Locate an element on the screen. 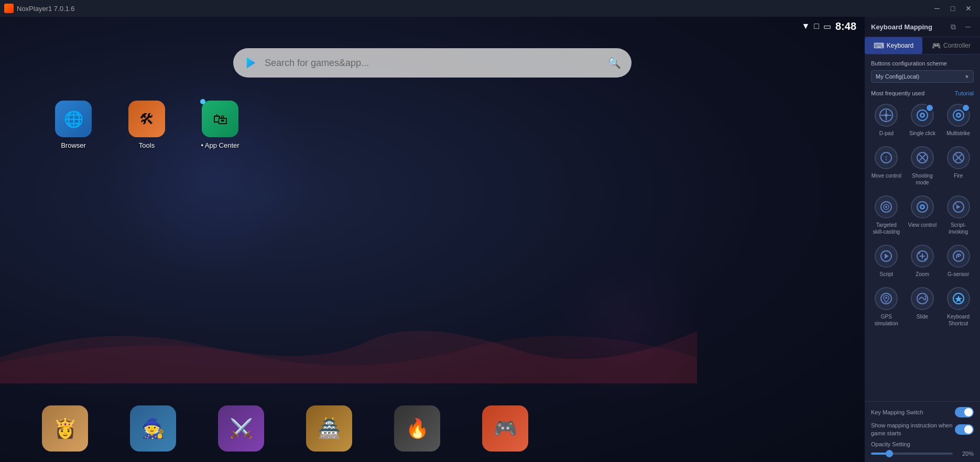 This screenshot has width=980, height=462. close-button: ✕ is located at coordinates (968, 8).